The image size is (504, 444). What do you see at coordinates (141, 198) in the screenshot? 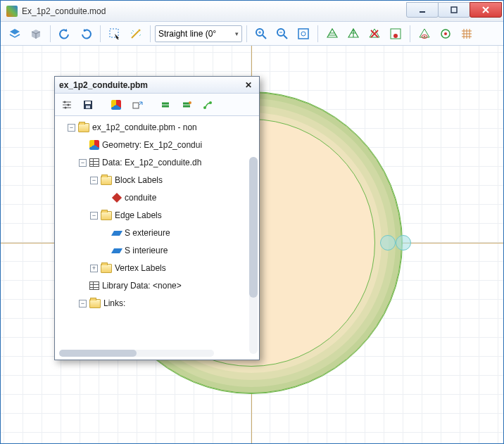
I see `tree-label: conduite` at bounding box center [141, 198].